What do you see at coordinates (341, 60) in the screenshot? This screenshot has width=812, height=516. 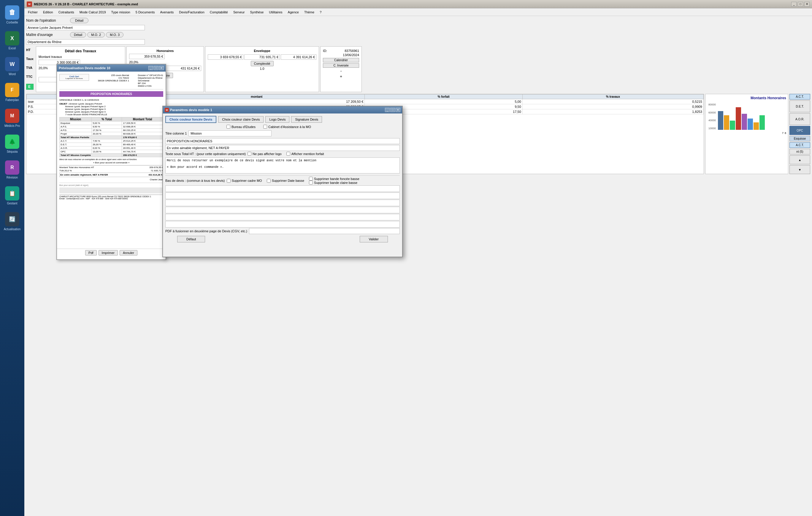 I see `calendrier-button: Calendrier` at bounding box center [341, 60].